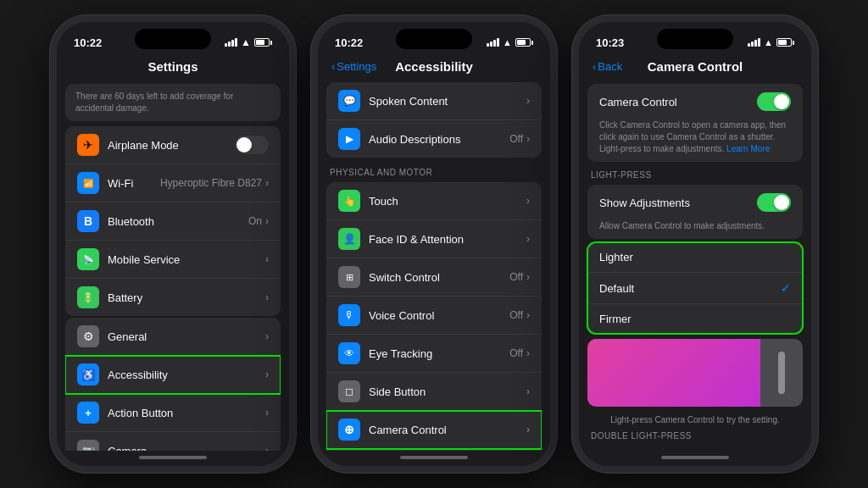 This screenshot has width=868, height=488. What do you see at coordinates (173, 183) in the screenshot?
I see `wifi-item: 📶 Wi-Fi Hyperoptic Fibre D827 ›` at bounding box center [173, 183].